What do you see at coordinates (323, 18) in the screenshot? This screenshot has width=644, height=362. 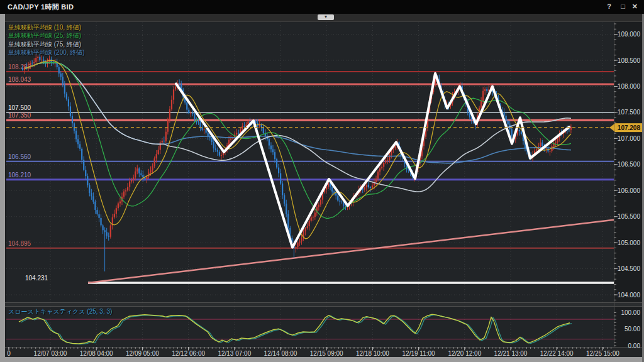 I see `toolbar-strip: ▾` at bounding box center [323, 18].